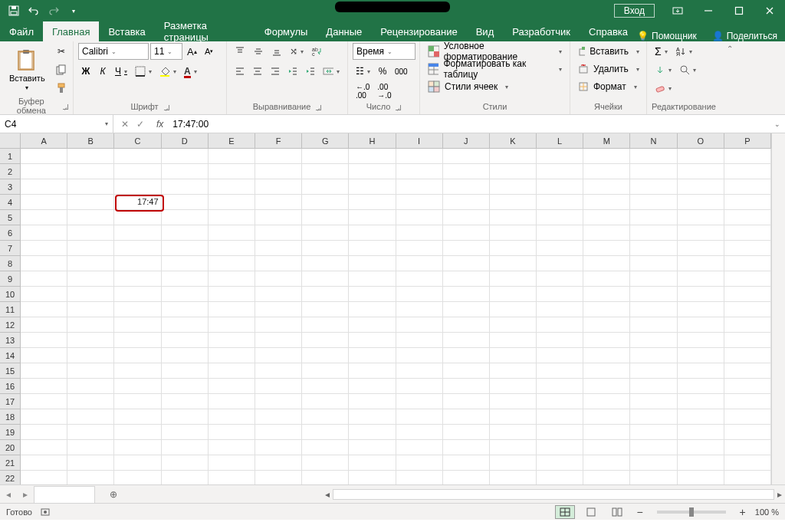 The width and height of the screenshot is (785, 532). Describe the element at coordinates (258, 51) in the screenshot. I see `align-middle-button` at that location.